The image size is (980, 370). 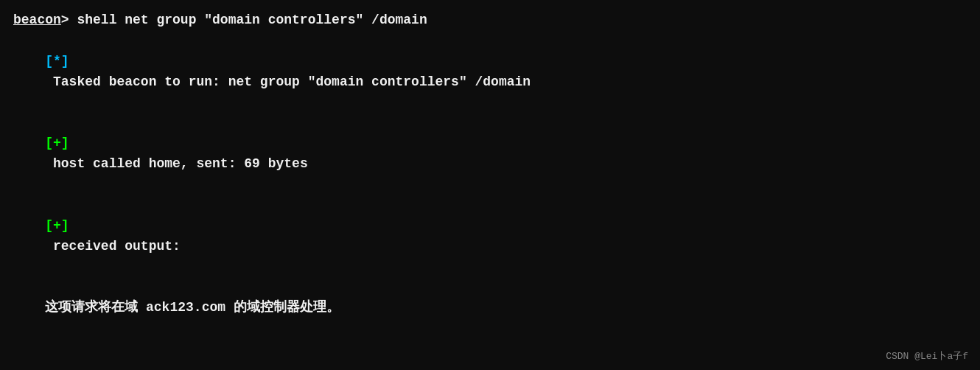 I want to click on host-home-text: host called home, sent: 69 bytes, so click(x=176, y=164).